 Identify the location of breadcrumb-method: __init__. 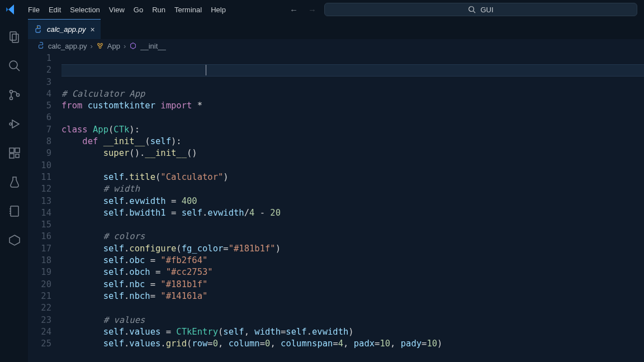
(153, 46).